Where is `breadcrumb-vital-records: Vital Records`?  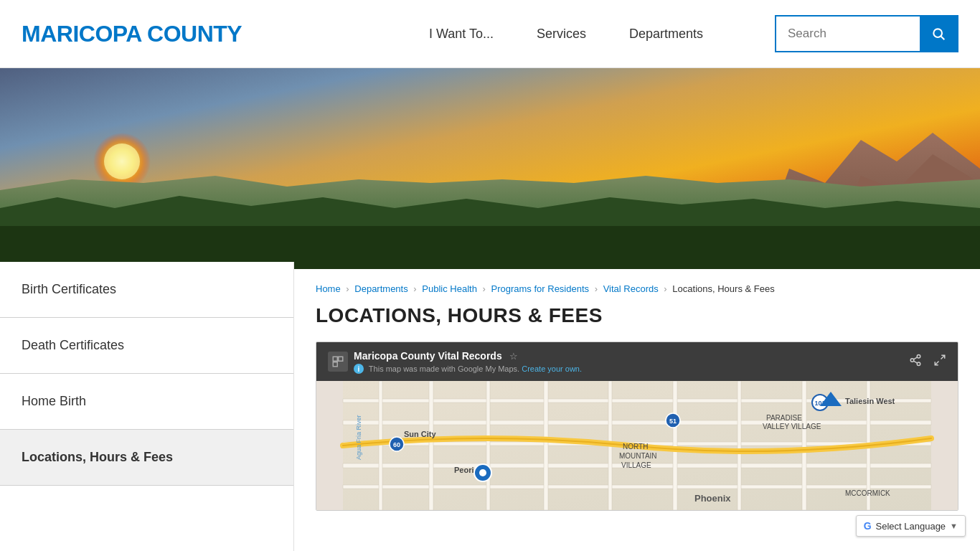 breadcrumb-vital-records: Vital Records is located at coordinates (631, 288).